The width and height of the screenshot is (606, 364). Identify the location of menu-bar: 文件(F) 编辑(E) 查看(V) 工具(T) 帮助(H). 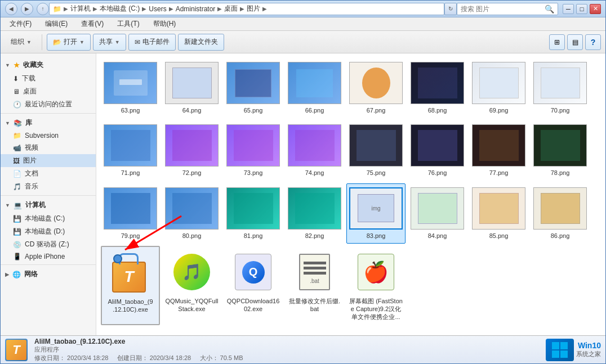
(303, 24).